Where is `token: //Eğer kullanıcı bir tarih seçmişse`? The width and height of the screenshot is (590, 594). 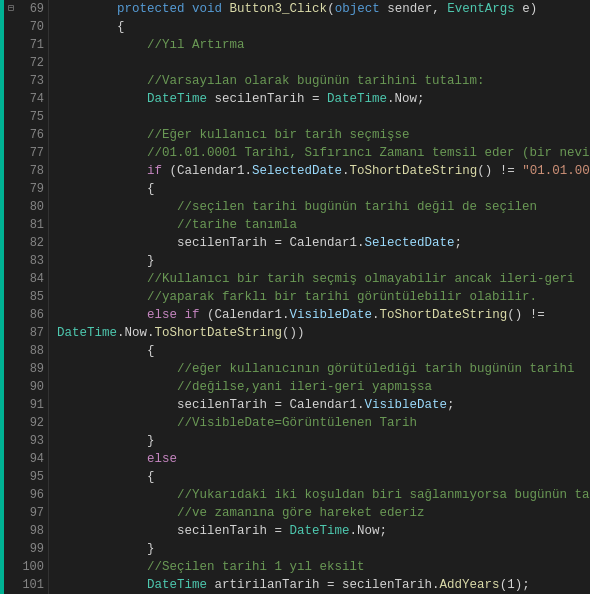
token: //Eğer kullanıcı bir tarih seçmişse is located at coordinates (234, 135).